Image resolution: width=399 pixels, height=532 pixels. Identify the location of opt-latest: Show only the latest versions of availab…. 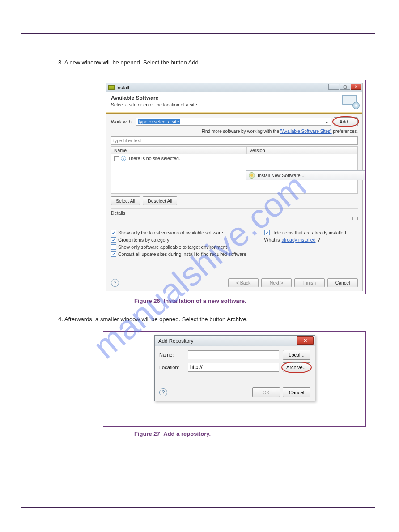
(171, 233).